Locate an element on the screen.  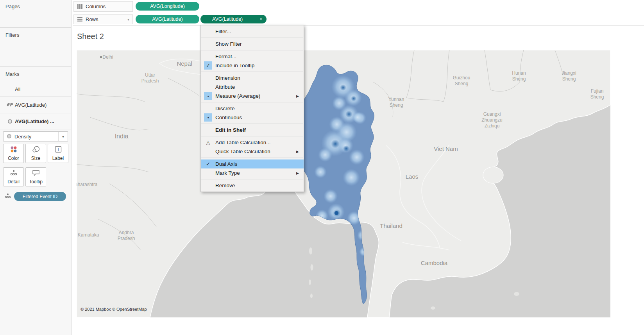
marks-card-avg-latitude: AVG(Latitude) is located at coordinates (36, 105).